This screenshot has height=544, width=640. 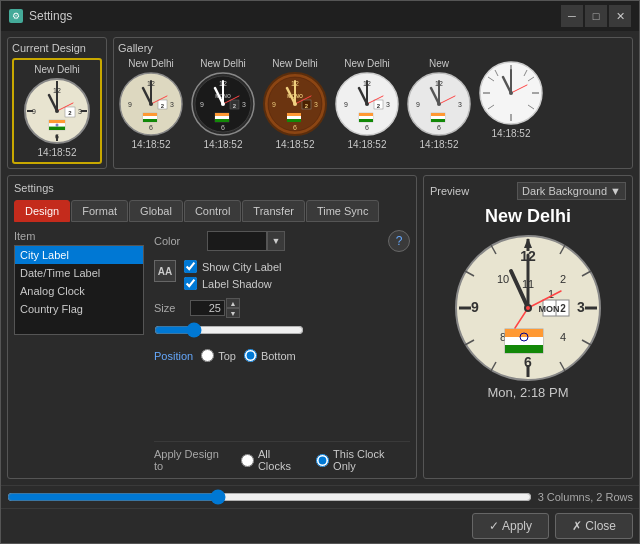 What do you see at coordinates (57, 111) in the screenshot?
I see `current-clock-wrapper: New Delhi 12 3 6` at bounding box center [57, 111].